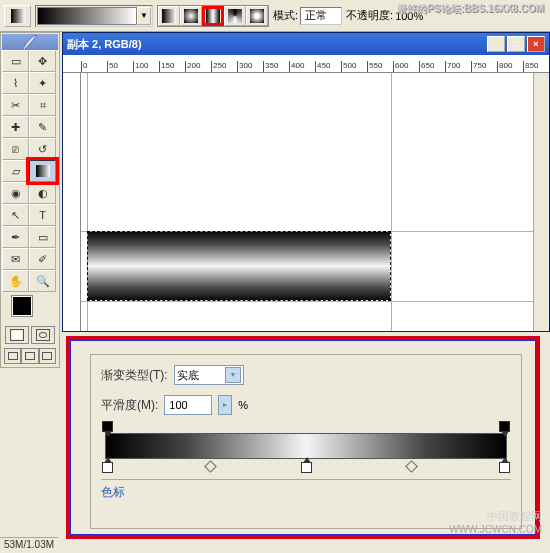 The height and width of the screenshot is (553, 550). What do you see at coordinates (306, 490) in the screenshot?
I see `stops-section-label: 色标` at bounding box center [306, 490].